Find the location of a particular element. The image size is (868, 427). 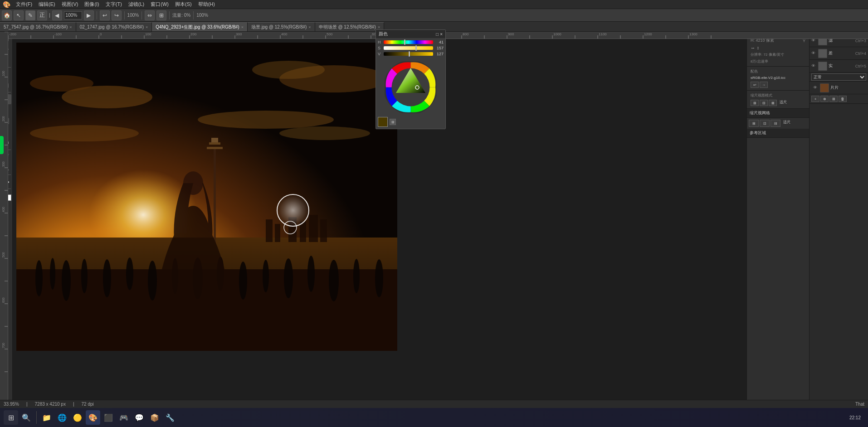

tool-history-fwd: ↪ is located at coordinates (117, 15).